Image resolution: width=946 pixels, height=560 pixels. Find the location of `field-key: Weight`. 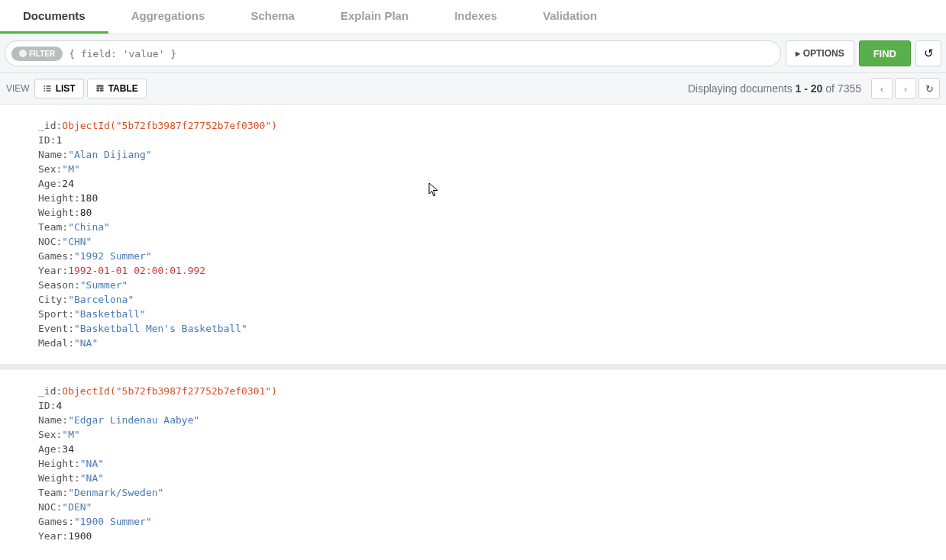

field-key: Weight is located at coordinates (57, 212).